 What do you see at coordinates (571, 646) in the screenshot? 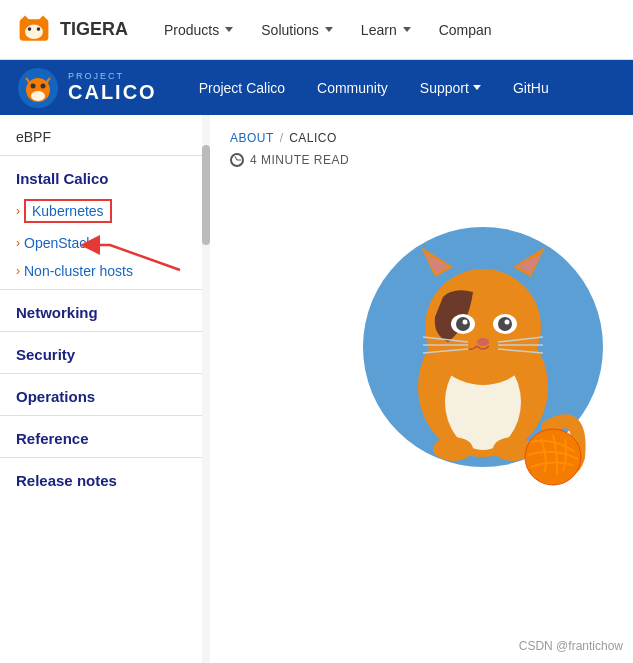
I see `watermark: CSDN @frantichow` at bounding box center [571, 646].